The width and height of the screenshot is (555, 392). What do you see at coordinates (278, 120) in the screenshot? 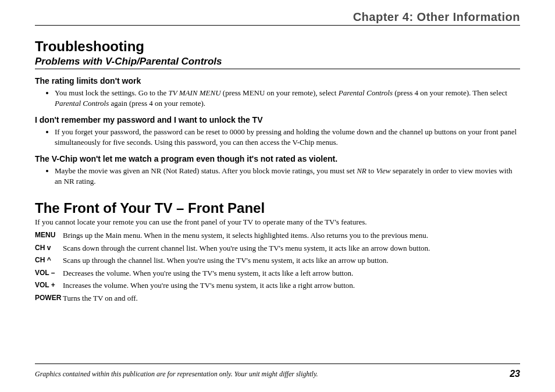
I see `problem-heading-2: I don't remember my password and I want …` at bounding box center [278, 120].